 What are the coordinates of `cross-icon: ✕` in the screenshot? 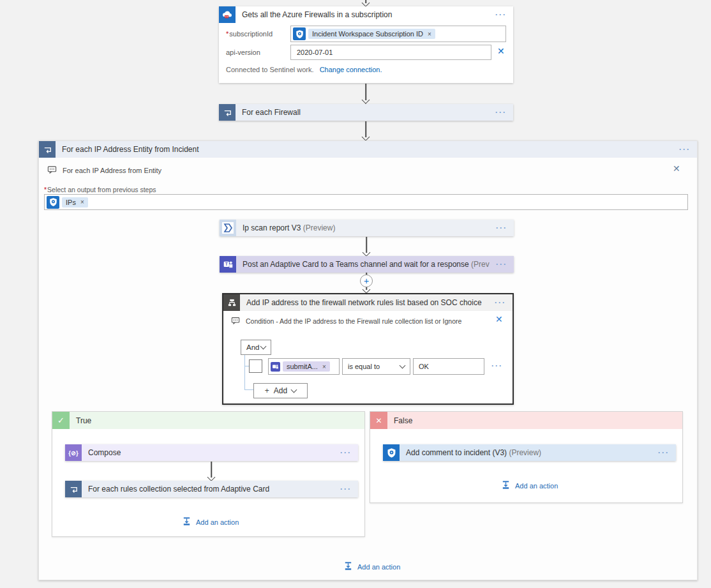 It's located at (379, 420).